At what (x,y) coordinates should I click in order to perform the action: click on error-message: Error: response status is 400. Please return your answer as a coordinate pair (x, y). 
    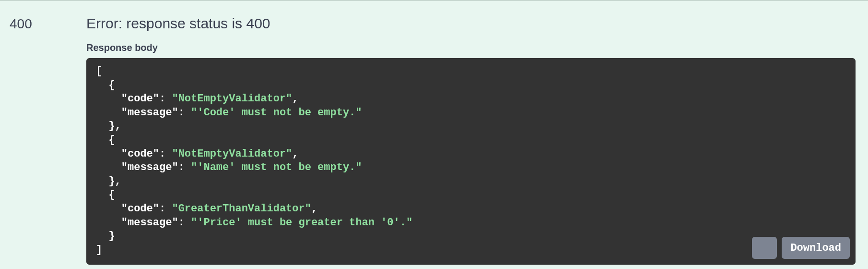
    Looking at the image, I should click on (471, 24).